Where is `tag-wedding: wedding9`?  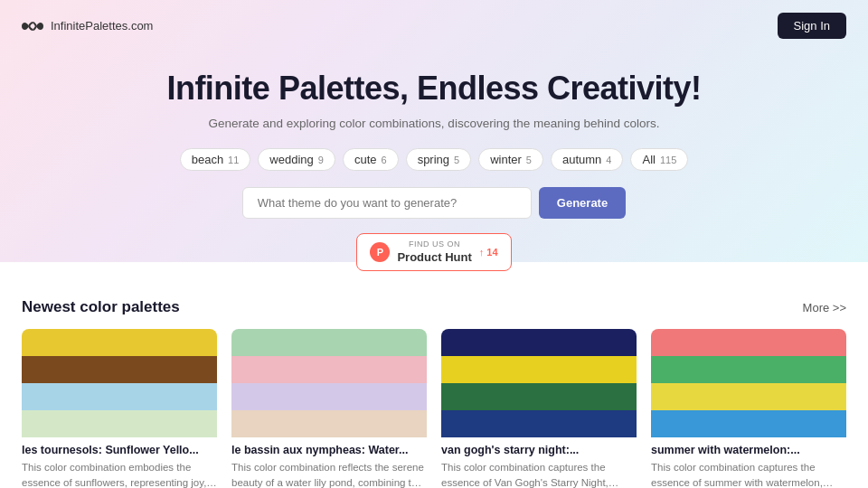
tag-wedding: wedding9 is located at coordinates (297, 159).